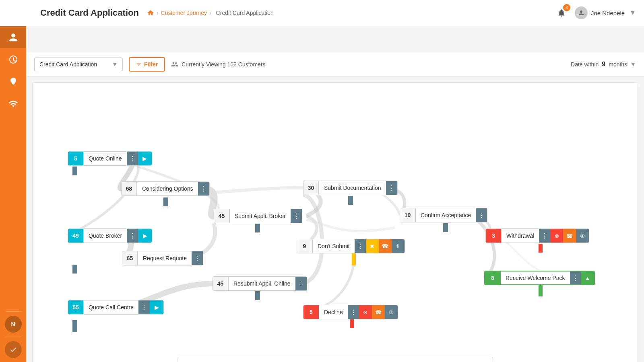 The image size is (644, 362). What do you see at coordinates (608, 13) in the screenshot?
I see `user-name: Joe Ndebele` at bounding box center [608, 13].